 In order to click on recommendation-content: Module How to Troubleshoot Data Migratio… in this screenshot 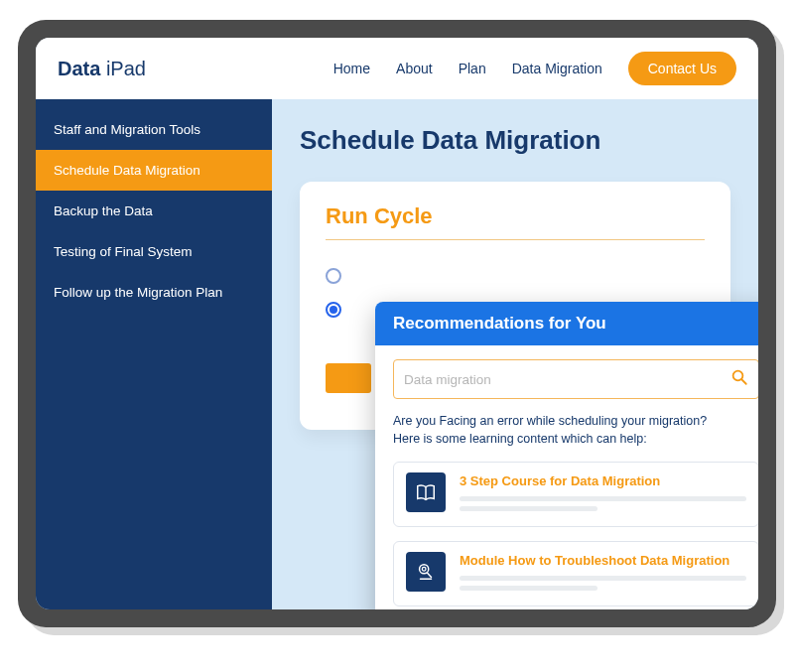, I will do `click(603, 574)`.